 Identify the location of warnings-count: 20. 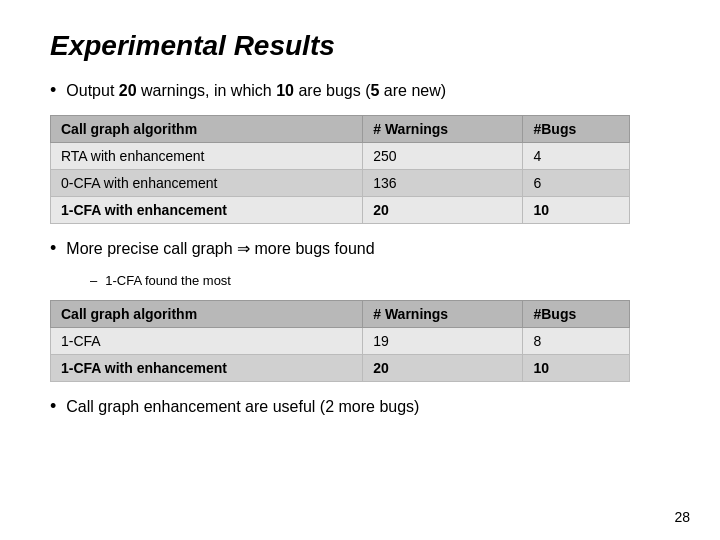
(128, 90).